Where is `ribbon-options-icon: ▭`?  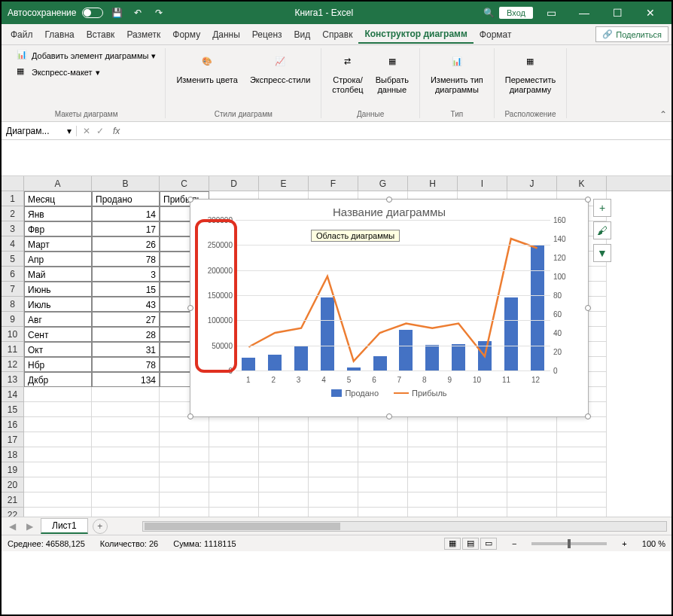 ribbon-options-icon: ▭ is located at coordinates (551, 13).